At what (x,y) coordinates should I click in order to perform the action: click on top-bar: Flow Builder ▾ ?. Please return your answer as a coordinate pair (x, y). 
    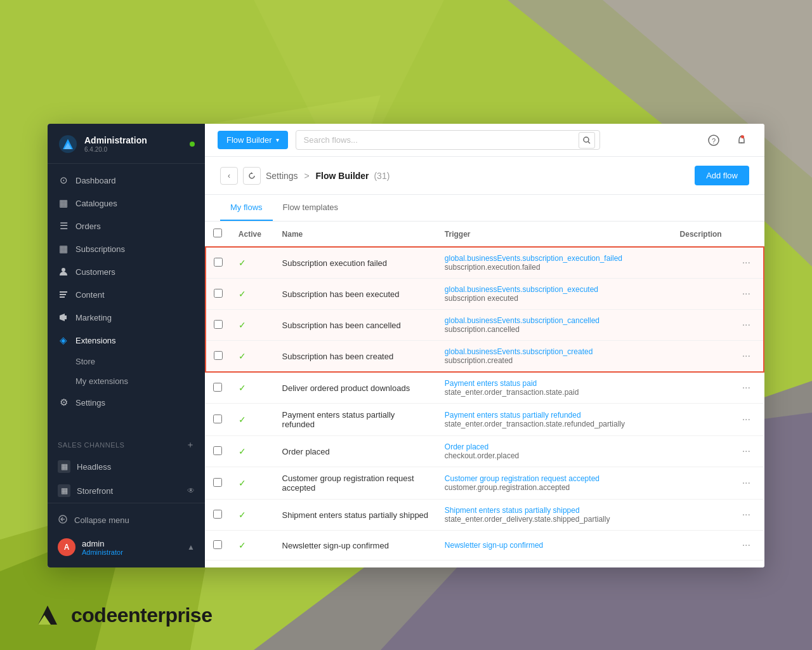
    Looking at the image, I should click on (485, 140).